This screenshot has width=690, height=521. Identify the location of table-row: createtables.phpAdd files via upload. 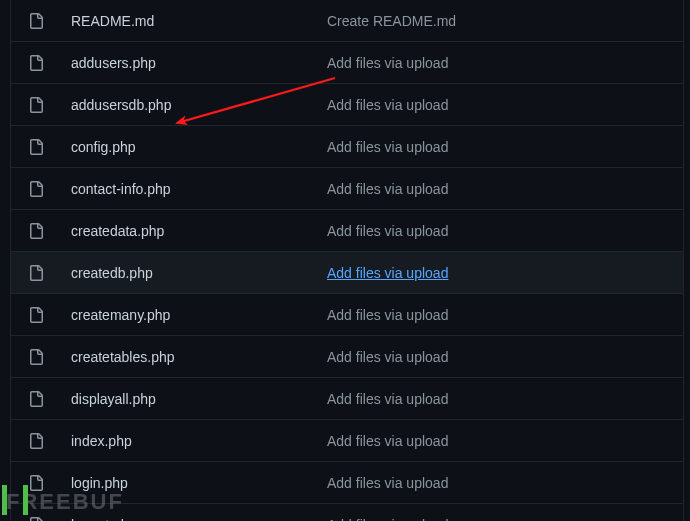
(347, 357).